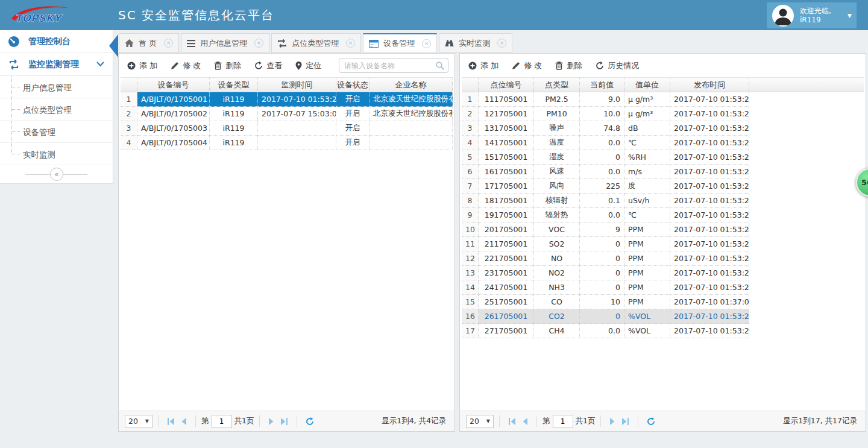  I want to click on table-cell: 风速, so click(557, 172).